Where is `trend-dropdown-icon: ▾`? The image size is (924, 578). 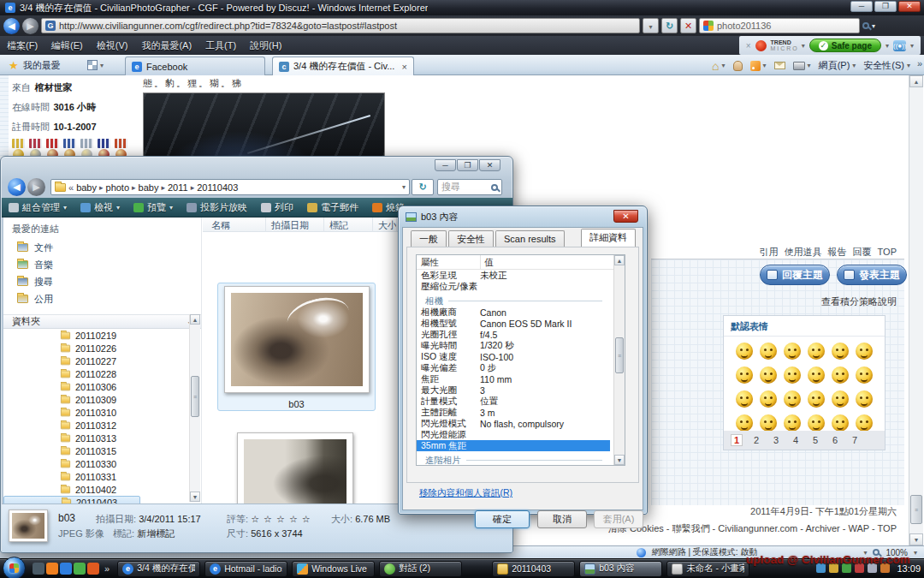 trend-dropdown-icon: ▾ is located at coordinates (803, 46).